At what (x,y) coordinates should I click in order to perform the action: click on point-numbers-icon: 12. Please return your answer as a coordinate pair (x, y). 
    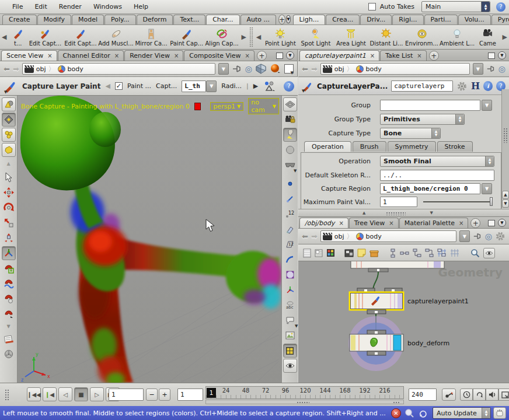
    Looking at the image, I should click on (290, 214).